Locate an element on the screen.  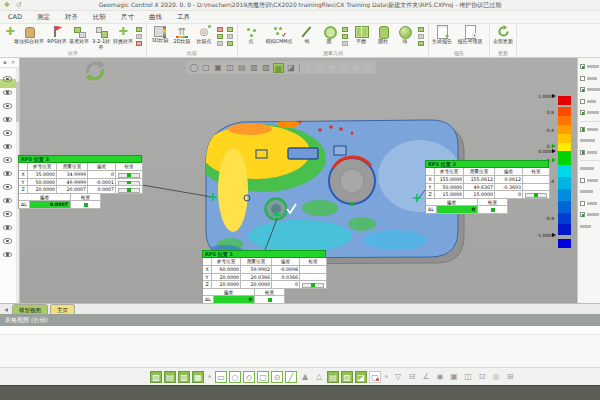
line-button: 线 is located at coordinates (307, 35).